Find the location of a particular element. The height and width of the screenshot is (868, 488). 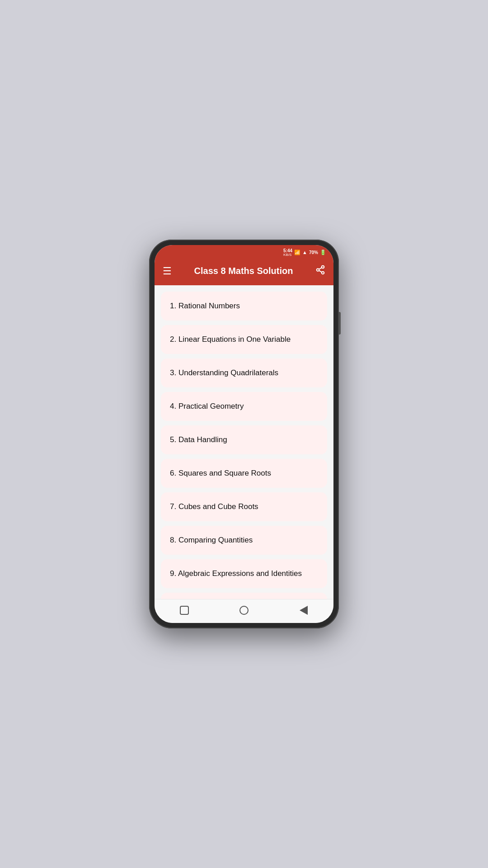

chapter-item-3: 3. Understanding Quadrilaterals is located at coordinates (244, 373).